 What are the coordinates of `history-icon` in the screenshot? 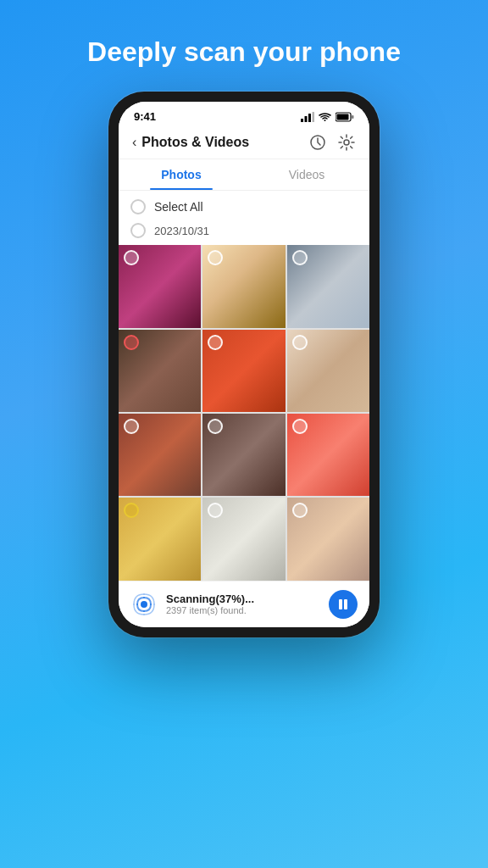 It's located at (318, 142).